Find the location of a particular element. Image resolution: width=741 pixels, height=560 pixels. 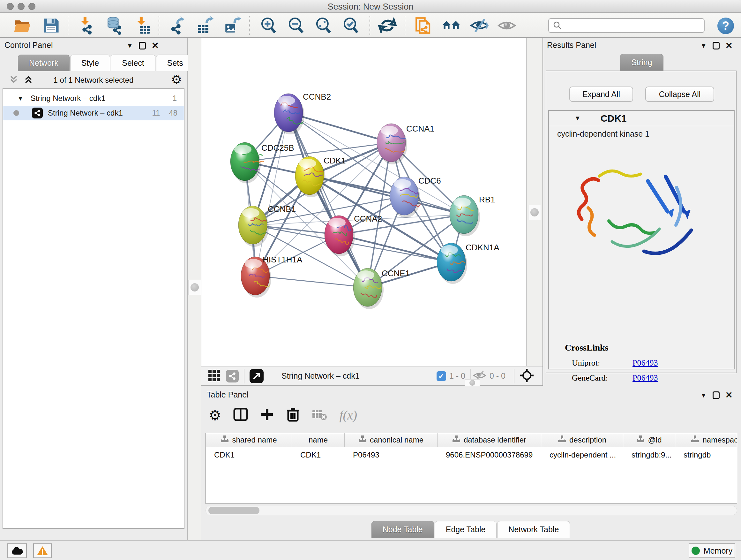

table-cell: 9606.ENSP00000378699 is located at coordinates (489, 455).